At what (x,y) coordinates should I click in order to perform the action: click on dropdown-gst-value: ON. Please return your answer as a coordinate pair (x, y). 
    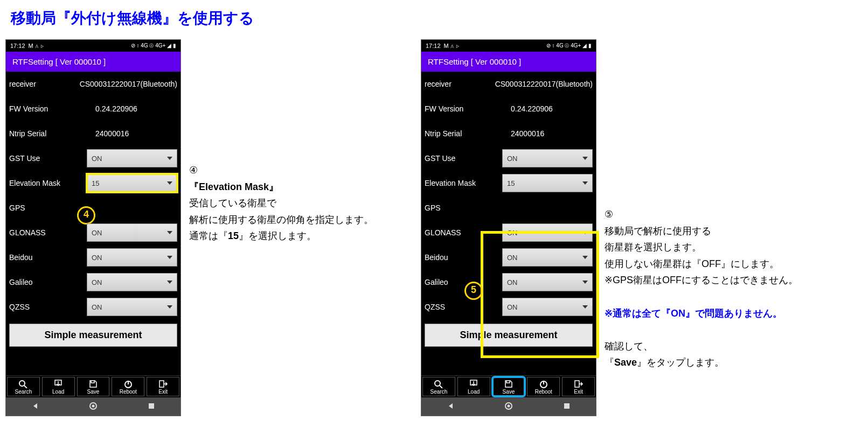
    Looking at the image, I should click on (97, 158).